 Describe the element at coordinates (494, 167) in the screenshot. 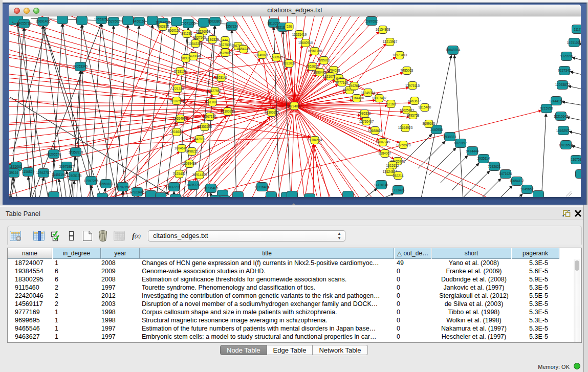

I see `svg-text: 7632621` at that location.